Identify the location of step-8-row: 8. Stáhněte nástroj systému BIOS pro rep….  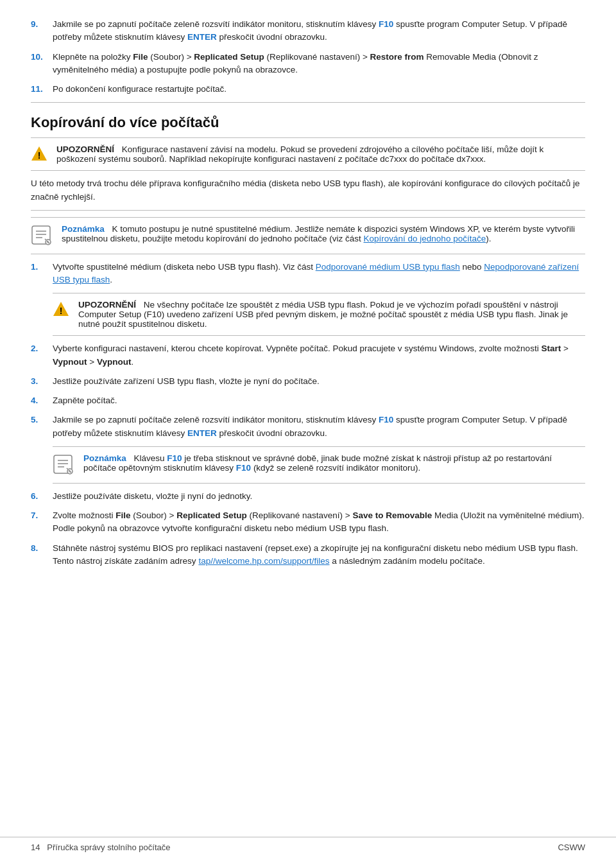
(308, 555).